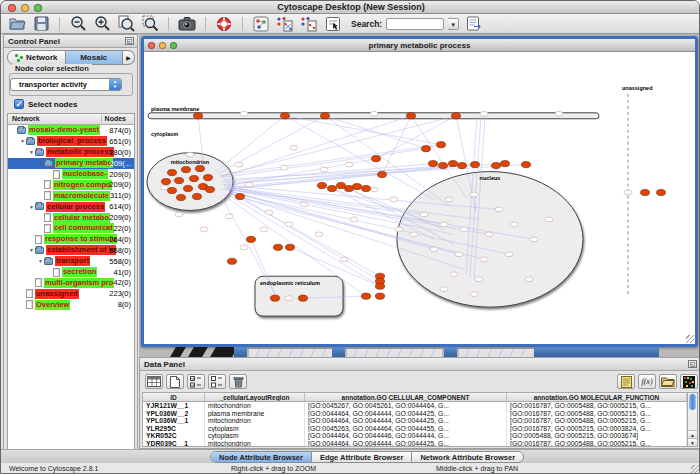 The height and width of the screenshot is (474, 700). What do you see at coordinates (689, 382) in the screenshot?
I see `attribute-matrix-icon` at bounding box center [689, 382].